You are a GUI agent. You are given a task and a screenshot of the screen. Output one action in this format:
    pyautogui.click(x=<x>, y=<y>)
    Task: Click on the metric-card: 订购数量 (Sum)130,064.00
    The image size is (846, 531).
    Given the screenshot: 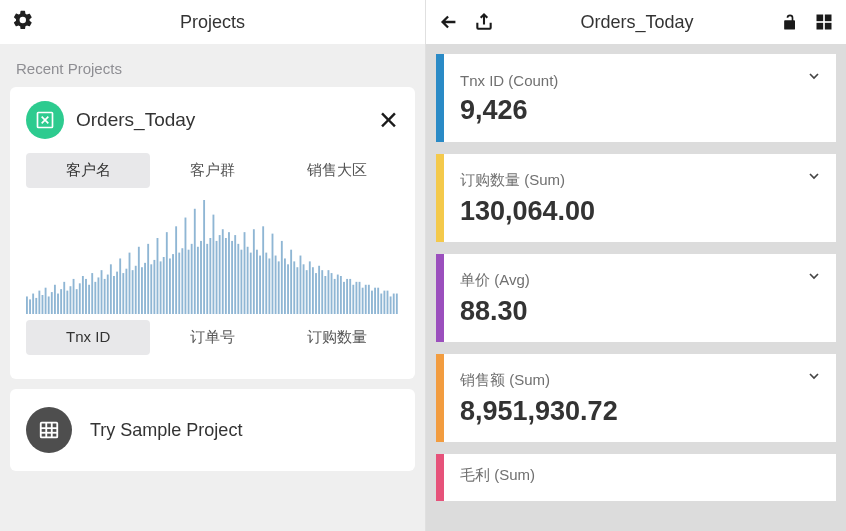 What is the action you would take?
    pyautogui.click(x=636, y=198)
    